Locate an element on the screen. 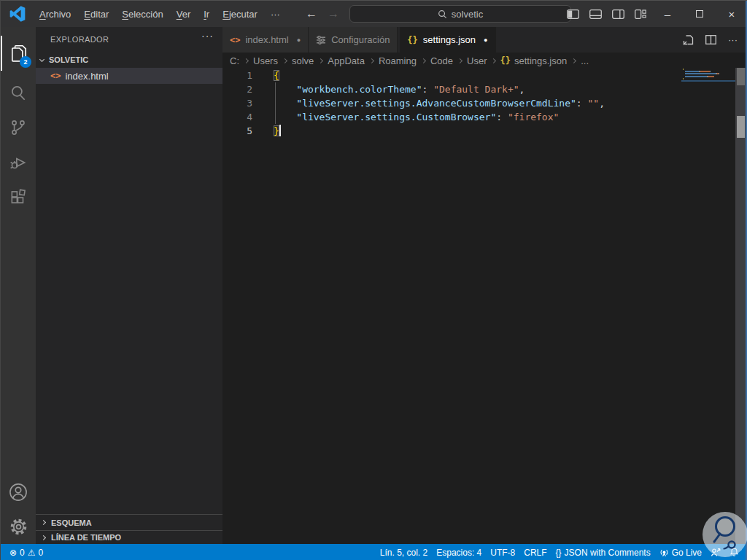 This screenshot has width=747, height=560. breadcrumb-item: Users is located at coordinates (266, 61).